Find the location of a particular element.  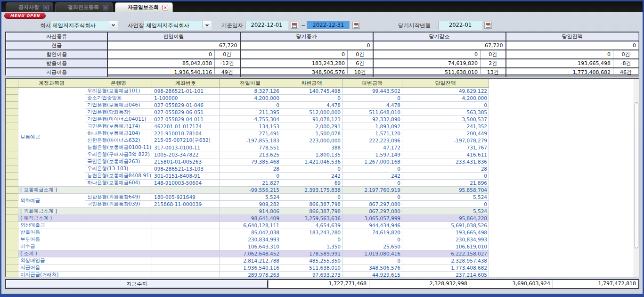

account-number-cell: 462201-01-017174 is located at coordinates (186, 126).